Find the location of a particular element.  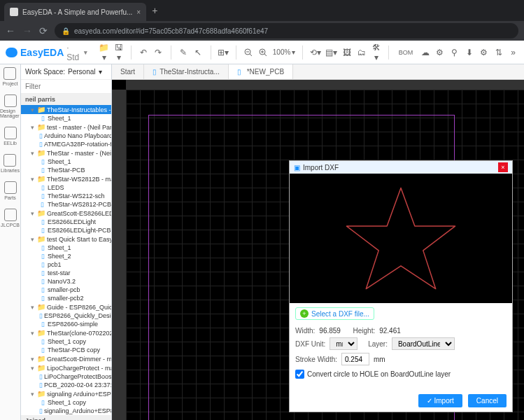

tree-item-label: signaling_Arduino+ESP8266+SIM... is located at coordinates (78, 411).